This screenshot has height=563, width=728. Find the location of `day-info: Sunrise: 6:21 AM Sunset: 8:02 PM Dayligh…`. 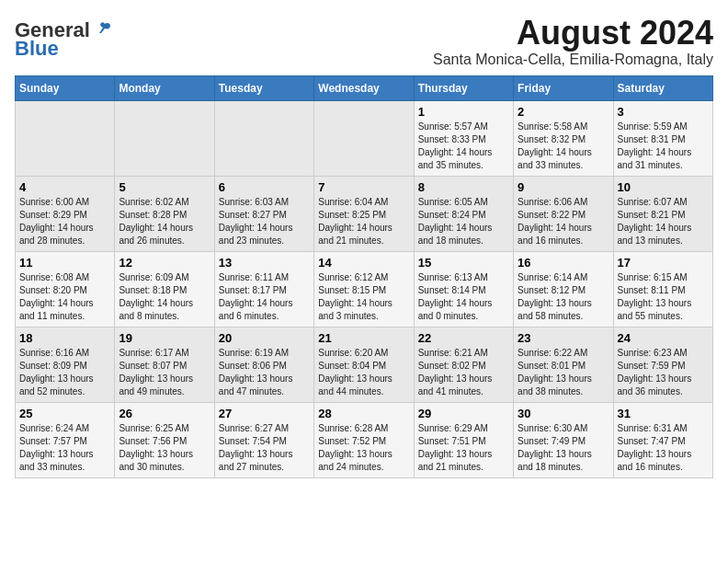

day-info: Sunrise: 6:21 AM Sunset: 8:02 PM Dayligh… is located at coordinates (463, 373).